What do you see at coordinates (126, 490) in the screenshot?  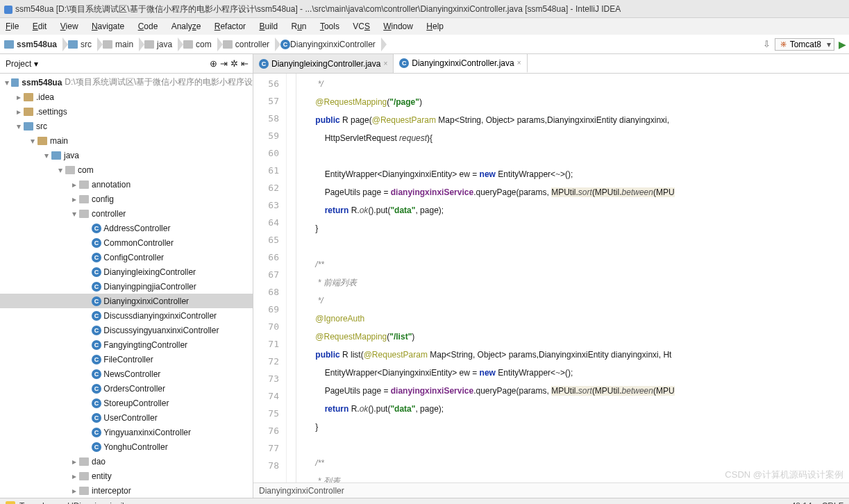 I see `tree-interceptor: ▸interceptor` at bounding box center [126, 490].